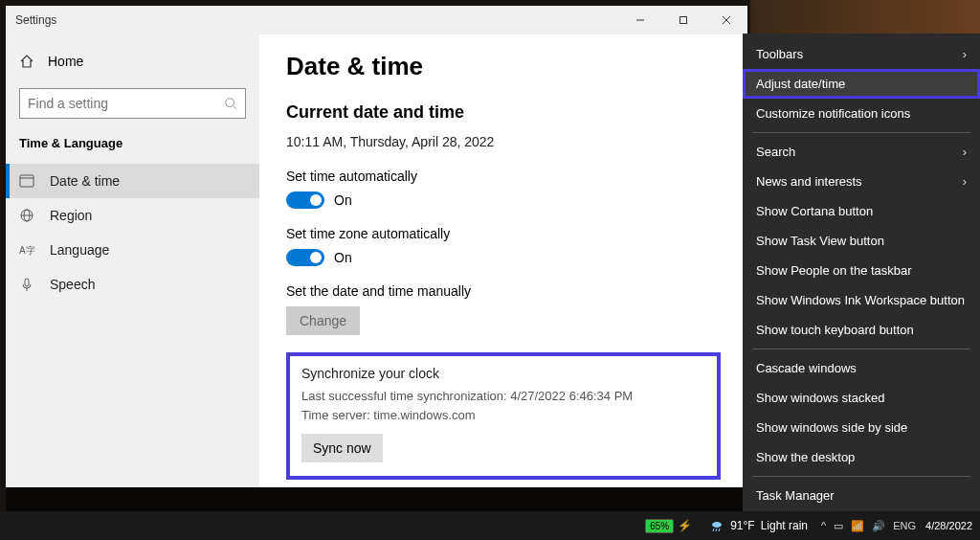 The height and width of the screenshot is (540, 980). Describe the element at coordinates (861, 301) in the screenshot. I see `menu-item-show-windows-ink-workspace-button: Show Windows Ink Workspace button` at that location.